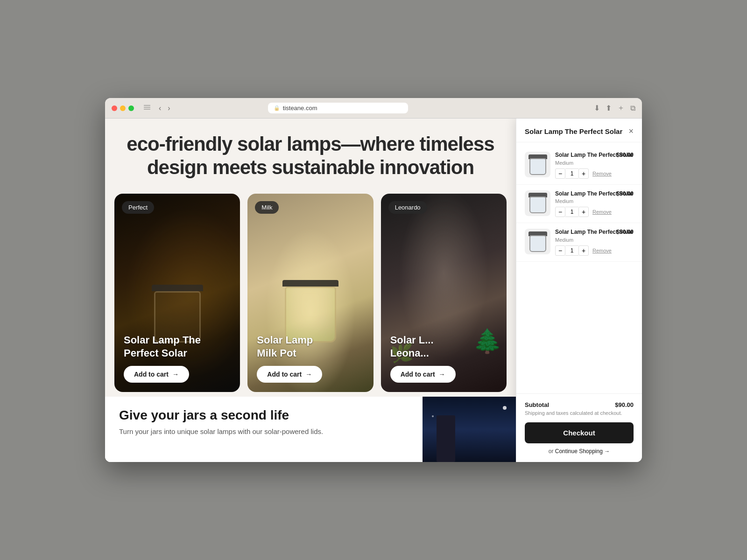  What do you see at coordinates (594, 174) in the screenshot?
I see `cart-item-controls-1: − 1 + Remove` at bounding box center [594, 174].